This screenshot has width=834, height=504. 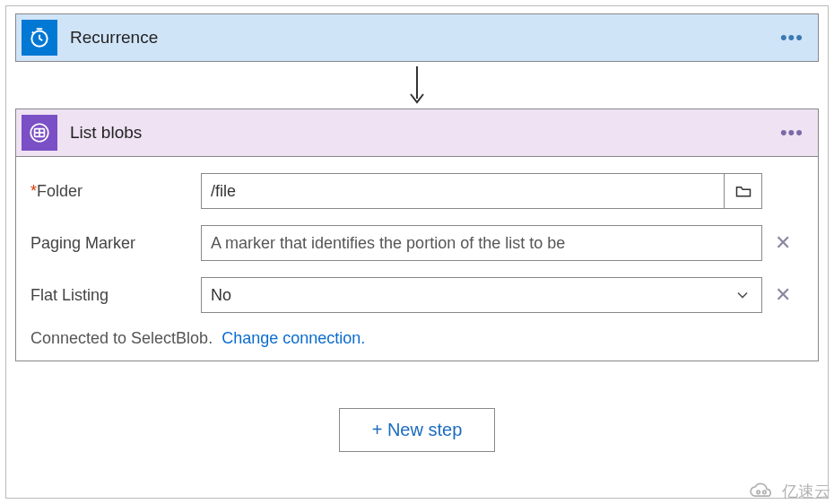 I want to click on connection-text: Connected to SelectBlob., so click(x=122, y=338).